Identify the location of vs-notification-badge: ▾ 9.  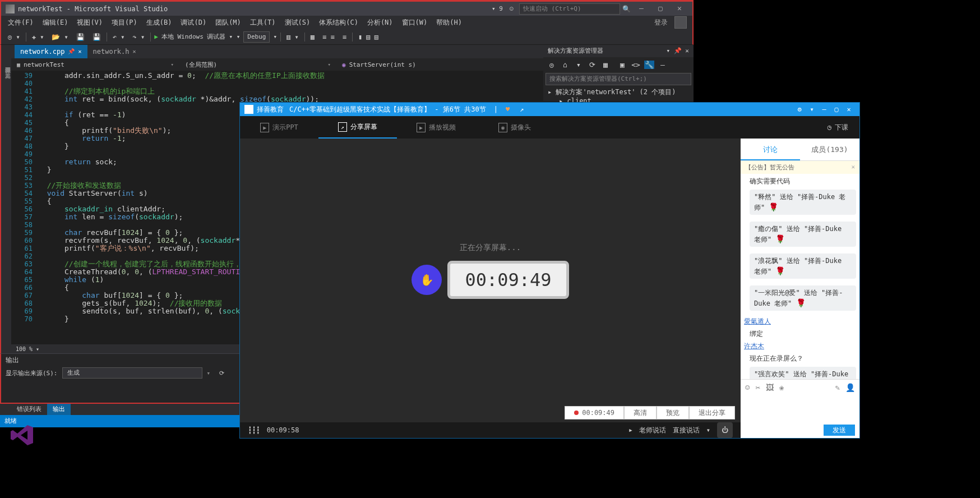
(497, 9).